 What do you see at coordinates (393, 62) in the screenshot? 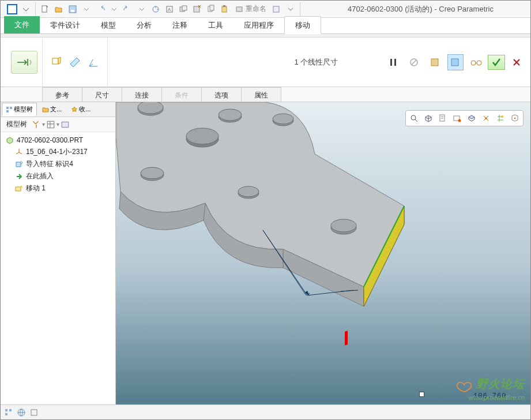
I see `pause-icon` at bounding box center [393, 62].